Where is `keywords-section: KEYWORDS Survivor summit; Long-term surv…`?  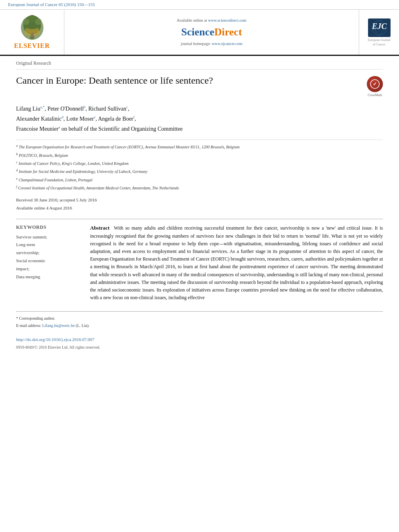 keywords-section: KEYWORDS Survivor summit; Long-term surv… is located at coordinates (48, 263).